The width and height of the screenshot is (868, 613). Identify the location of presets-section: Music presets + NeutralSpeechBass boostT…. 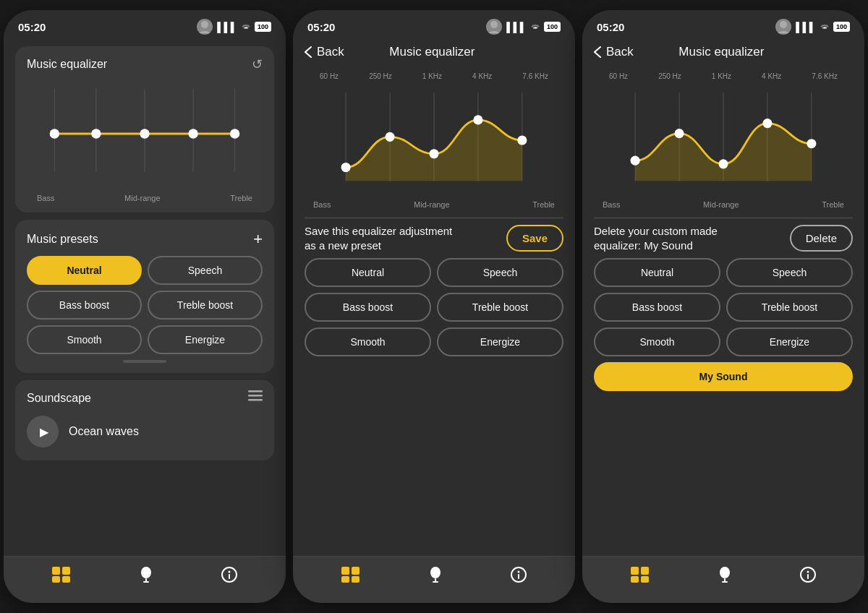
(145, 296).